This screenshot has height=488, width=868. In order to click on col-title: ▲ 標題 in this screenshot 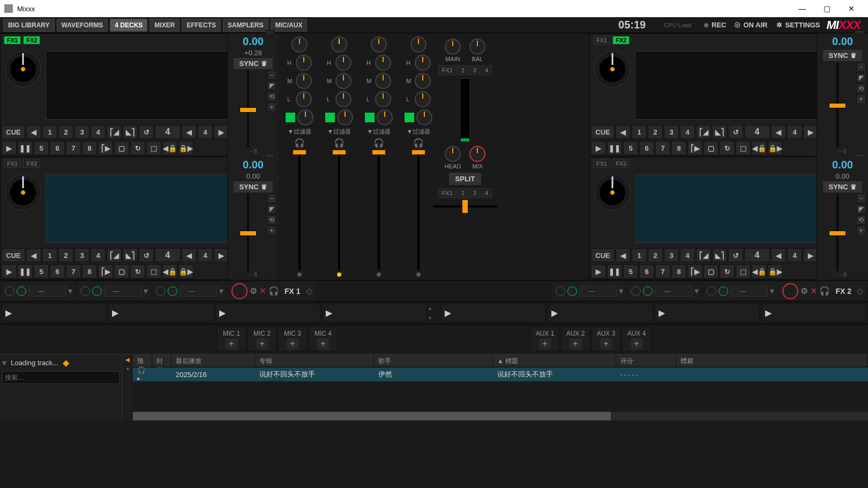, I will do `click(555, 360)`.